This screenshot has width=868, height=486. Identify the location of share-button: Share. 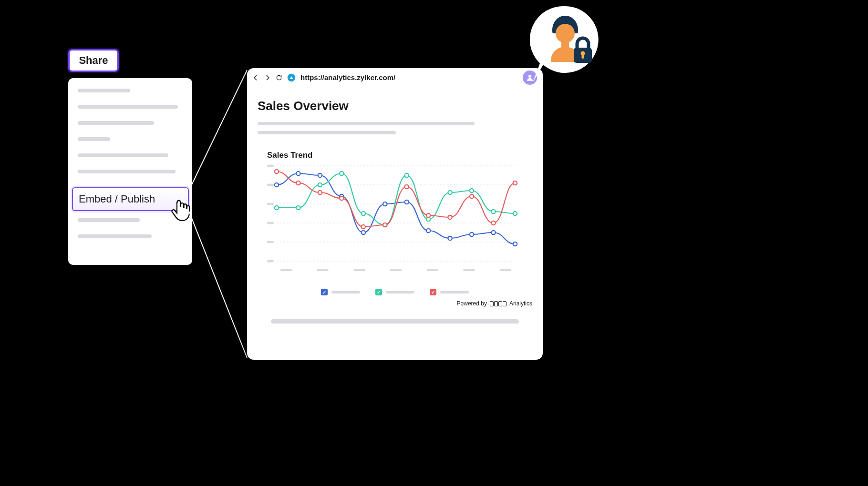
(93, 61).